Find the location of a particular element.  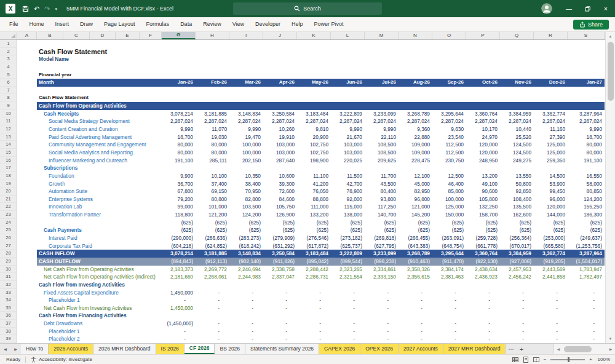

cell-O12: 9,630 is located at coordinates (449, 129).